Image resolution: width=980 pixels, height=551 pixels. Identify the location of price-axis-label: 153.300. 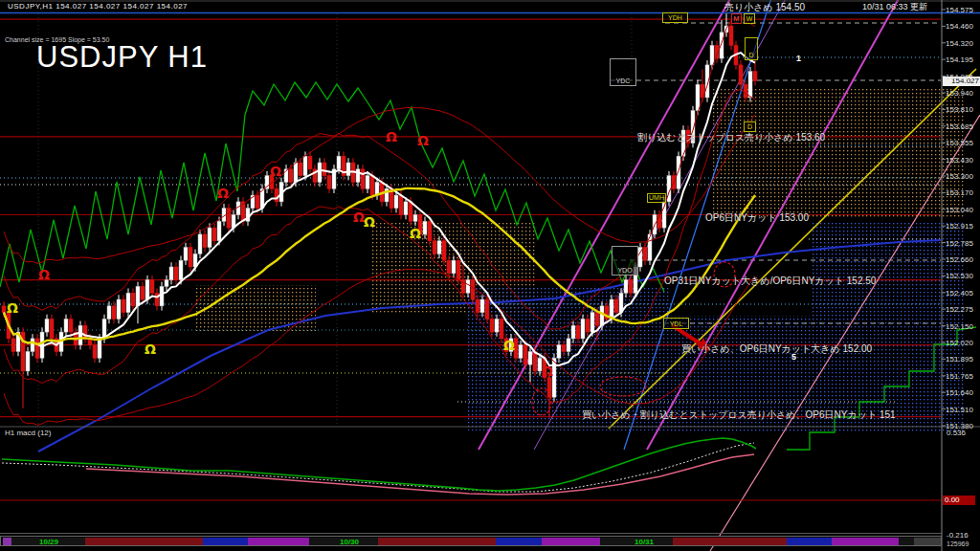
(959, 176).